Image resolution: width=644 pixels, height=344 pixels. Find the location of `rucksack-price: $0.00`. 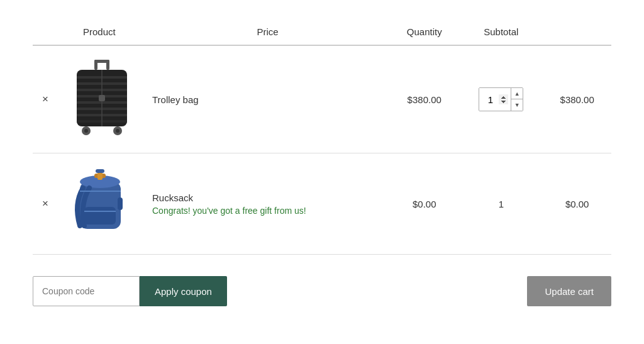

rucksack-price: $0.00 is located at coordinates (424, 204).